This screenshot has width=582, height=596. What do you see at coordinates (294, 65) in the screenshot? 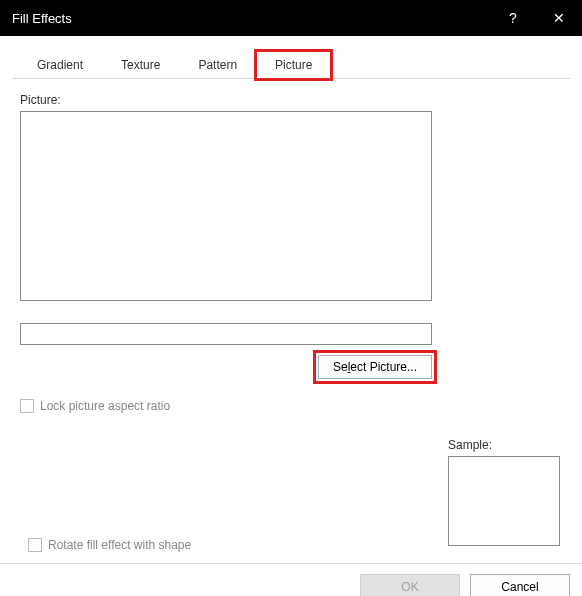
I see `tab-picture: Picture` at bounding box center [294, 65].